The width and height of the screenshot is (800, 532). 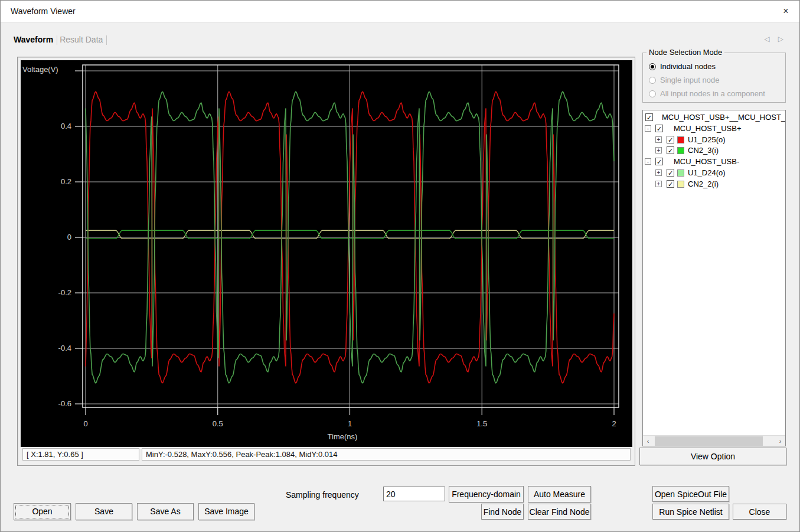 I want to click on tree-item-label: MCU_HOST_USB+__MCU_HOST_, so click(x=724, y=117).